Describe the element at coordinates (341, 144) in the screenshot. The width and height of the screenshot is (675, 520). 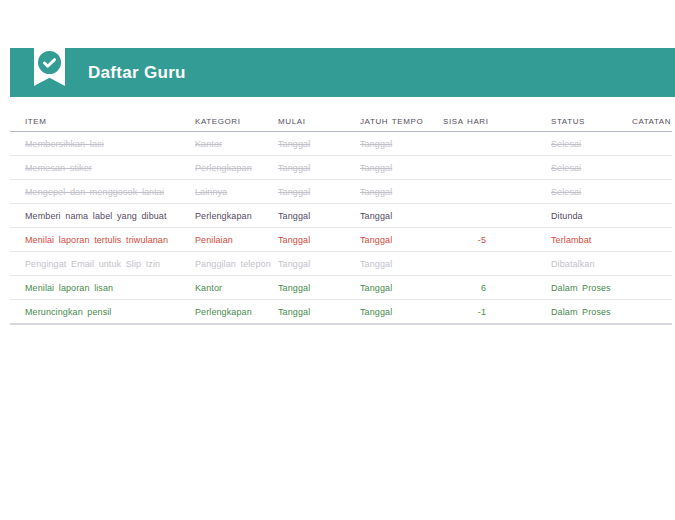
I see `table-row: Membersihkan laciKantorTanggalTanggalSel…` at that location.